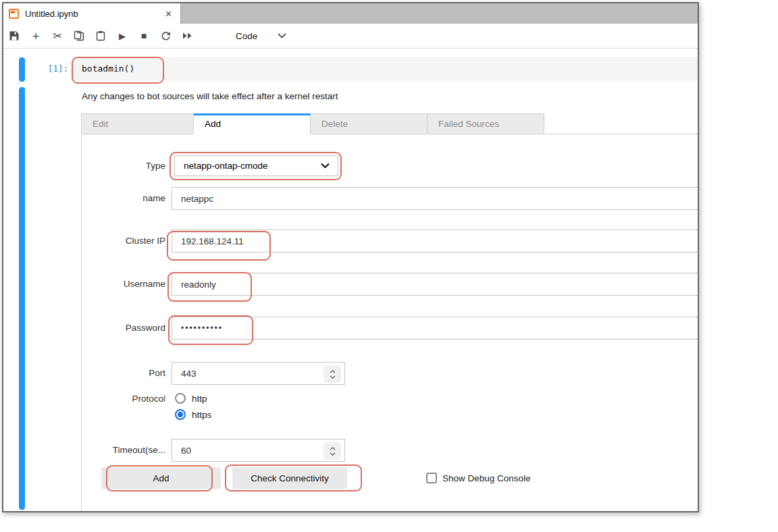  Describe the element at coordinates (144, 36) in the screenshot. I see `interrupt-kernel-button: ■` at that location.